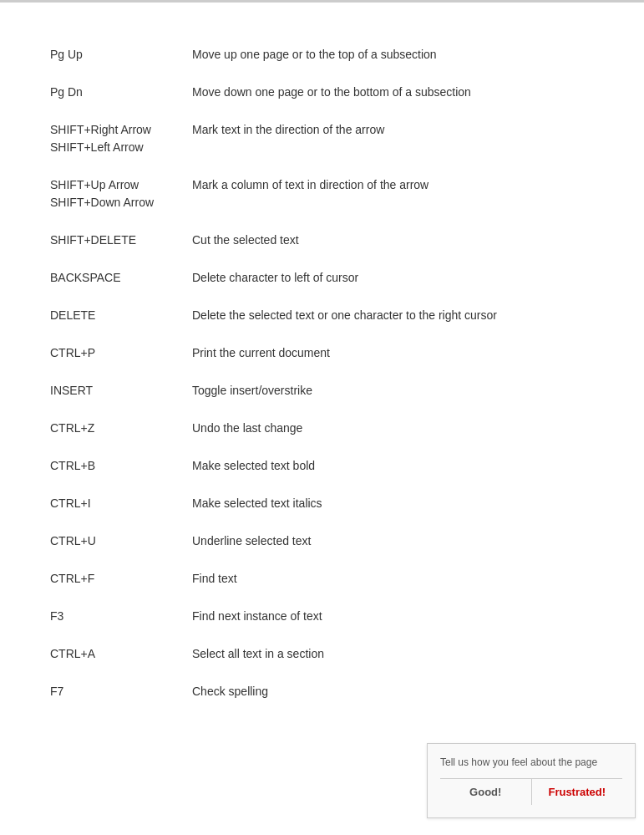 The image size is (644, 835). I want to click on shortcut-key: Pg Dn, so click(121, 92).